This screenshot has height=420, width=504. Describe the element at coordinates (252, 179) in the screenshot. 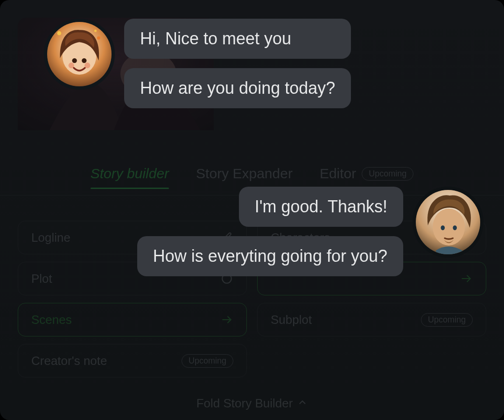

I see `builder-tabs: Story builder Story Expander Editor Upco…` at that location.